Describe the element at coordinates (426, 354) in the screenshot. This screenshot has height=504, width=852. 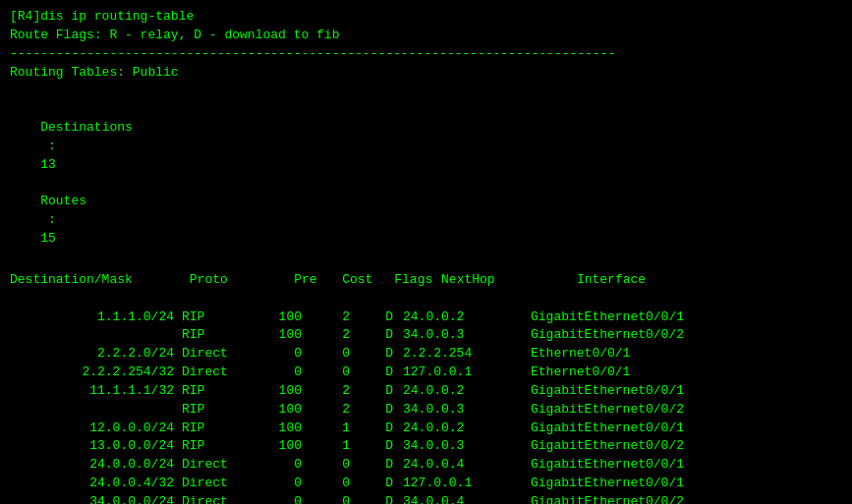
I see `table-row: 2.2.2.0/24Direct00D2.2.2.254Ethernet0/0/…` at that location.